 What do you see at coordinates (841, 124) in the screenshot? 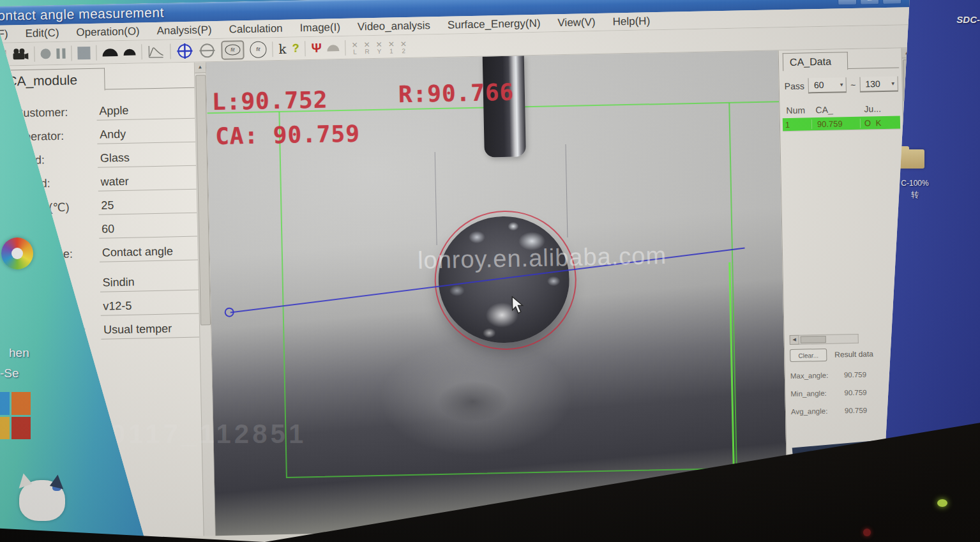
I see `table-row: 1 90.759 O K` at bounding box center [841, 124].